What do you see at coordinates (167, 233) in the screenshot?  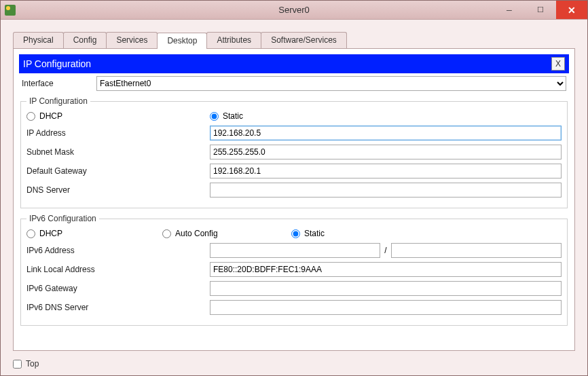 I see `ipv6-auto-radio` at bounding box center [167, 233].